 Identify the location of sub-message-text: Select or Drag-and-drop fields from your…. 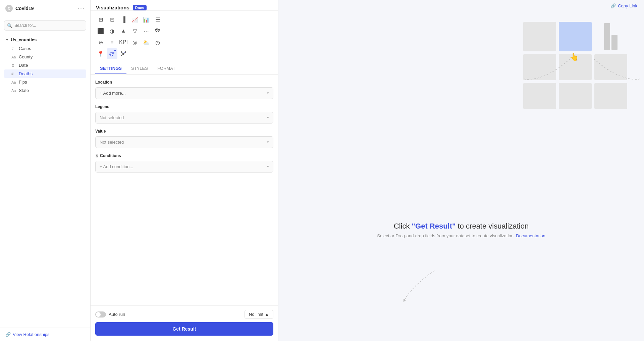
(446, 236).